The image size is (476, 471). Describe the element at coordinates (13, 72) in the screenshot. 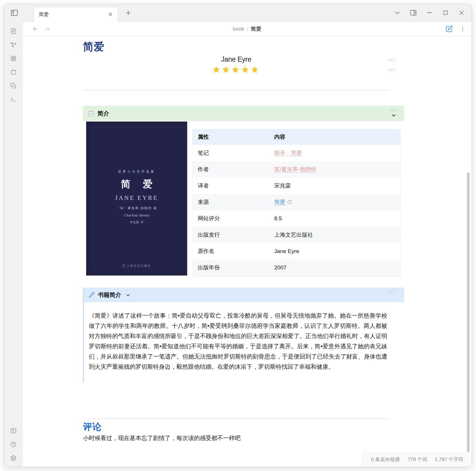

I see `daily-note-button` at that location.